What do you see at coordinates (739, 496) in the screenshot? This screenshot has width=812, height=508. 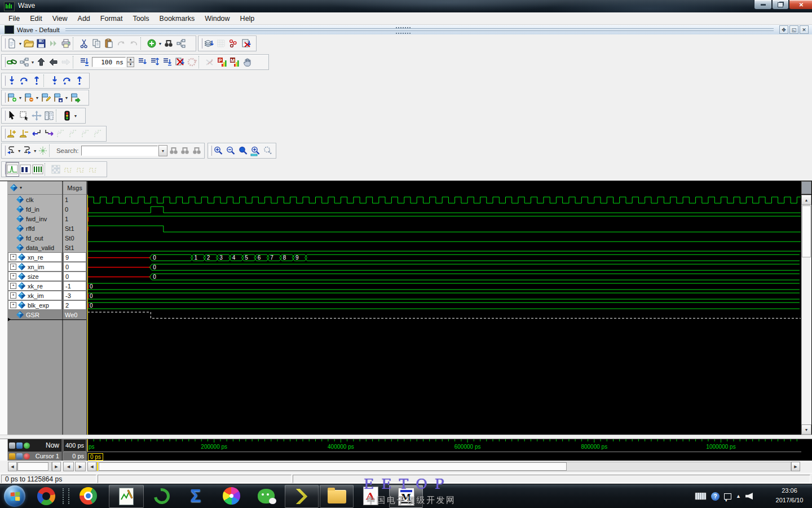 I see `show-hidden-icons: ▲` at bounding box center [739, 496].